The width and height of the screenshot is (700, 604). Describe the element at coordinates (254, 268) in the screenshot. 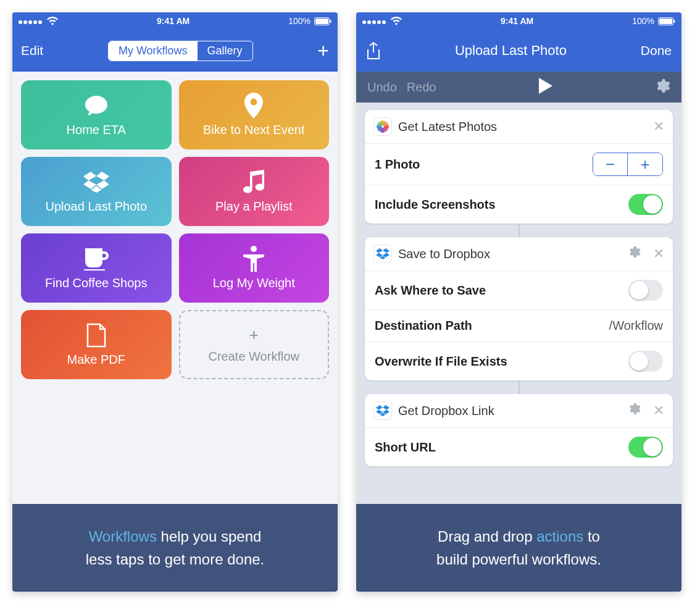

I see `workflow-card-weight: Log My Weight` at that location.